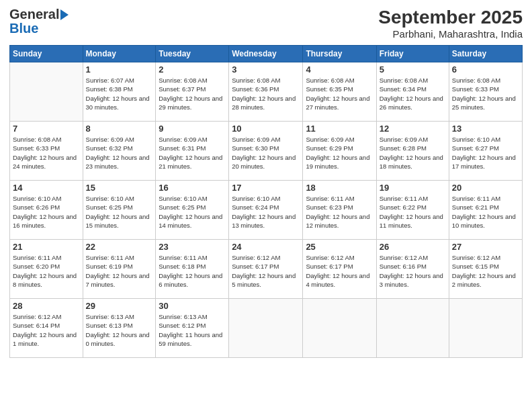 The height and width of the screenshot is (411, 532). What do you see at coordinates (266, 54) in the screenshot?
I see `header-wednesday: Wednesday` at bounding box center [266, 54].